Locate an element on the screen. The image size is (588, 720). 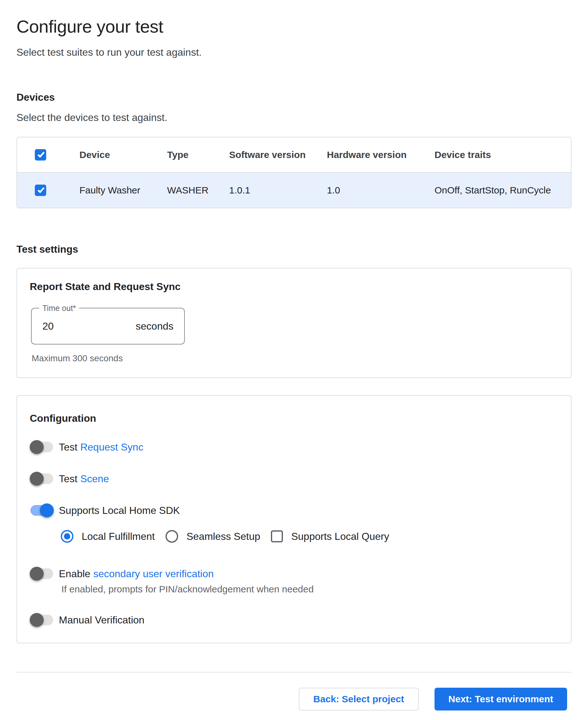
supports-local-home-sdk-row: Supports Local Home SDK is located at coordinates (294, 510).